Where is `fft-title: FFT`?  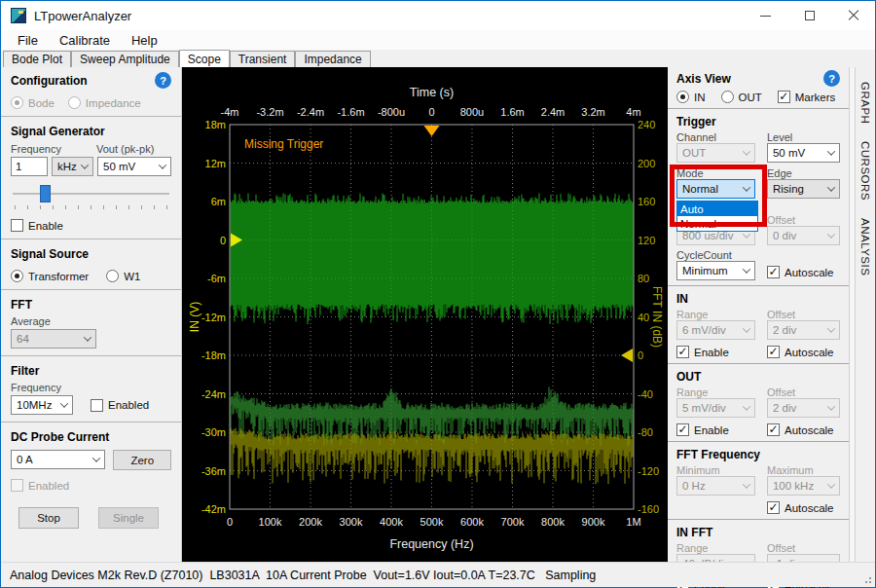
fft-title: FFT is located at coordinates (21, 305).